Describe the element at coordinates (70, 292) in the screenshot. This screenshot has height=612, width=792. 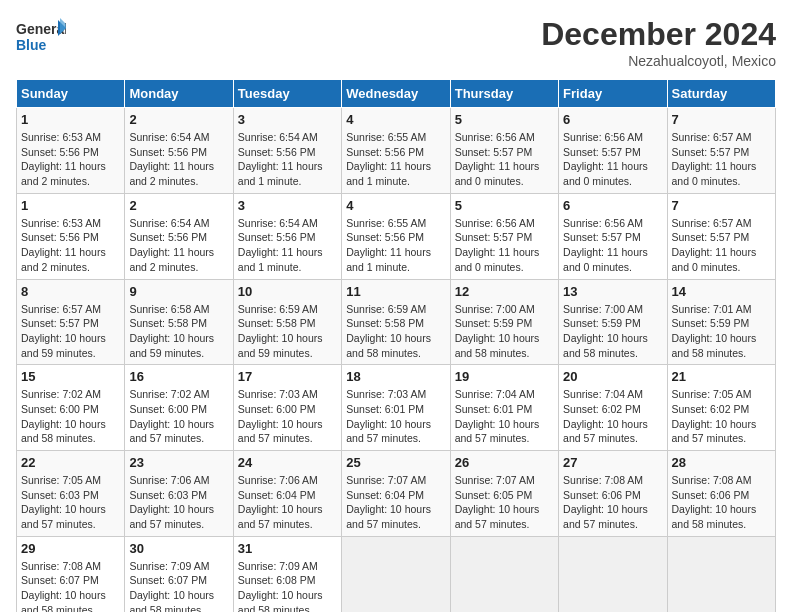
I see `day-number: 8` at that location.